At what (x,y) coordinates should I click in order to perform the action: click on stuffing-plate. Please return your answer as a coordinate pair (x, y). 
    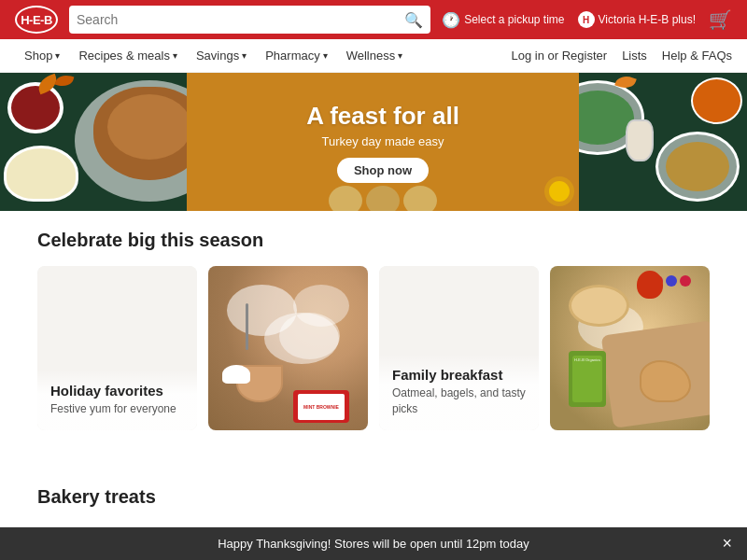
    Looking at the image, I should click on (698, 166).